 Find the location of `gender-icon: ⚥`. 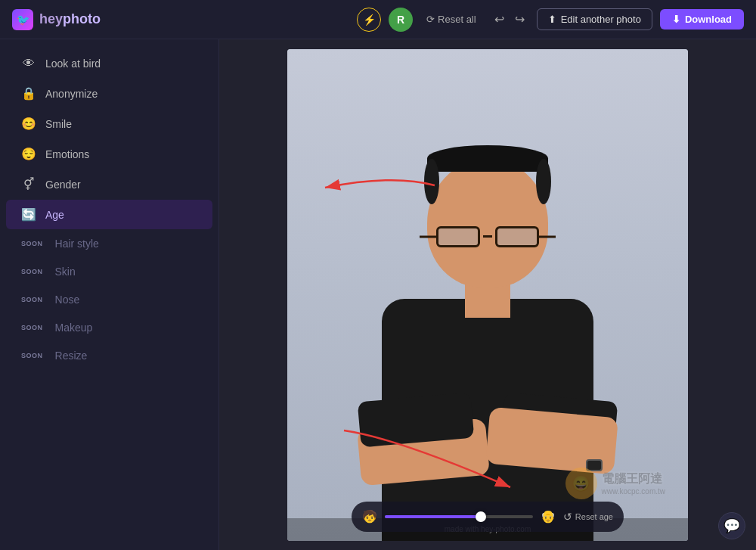

gender-icon: ⚥ is located at coordinates (29, 185).